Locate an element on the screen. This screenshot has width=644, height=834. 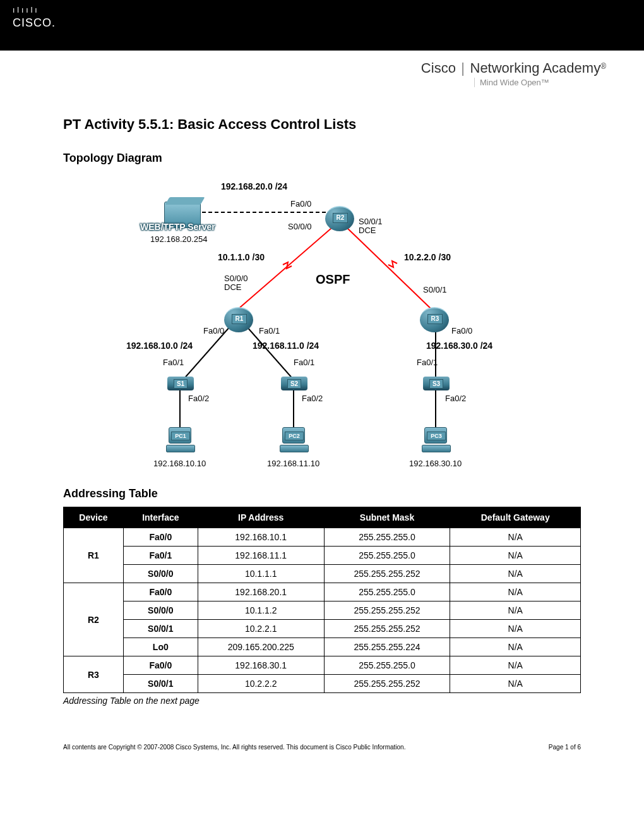
cell-ip: 192.168.30.1 is located at coordinates (261, 666).